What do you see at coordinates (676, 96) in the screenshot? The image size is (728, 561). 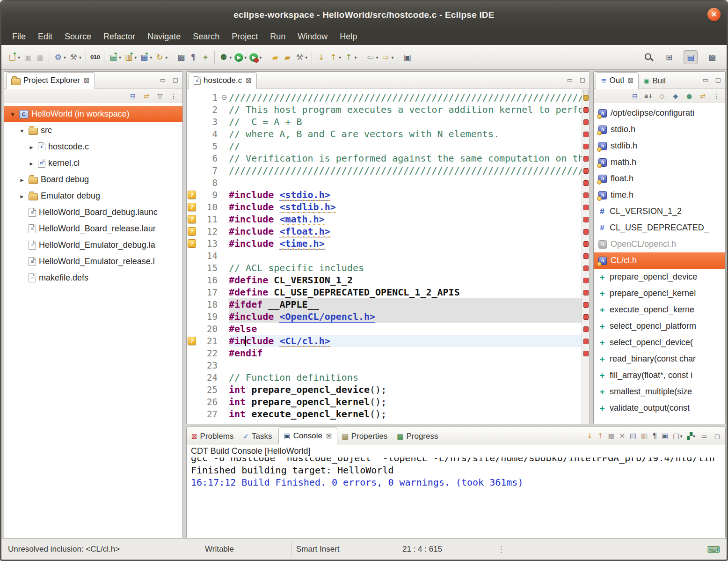 I see `hide-static-button: ◆` at bounding box center [676, 96].